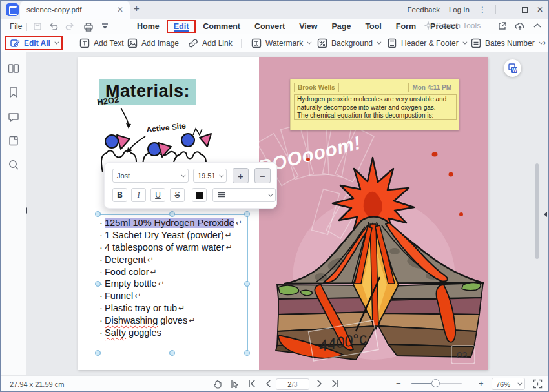 This screenshot has width=549, height=392. What do you see at coordinates (14, 165) in the screenshot?
I see `search-icon` at bounding box center [14, 165].